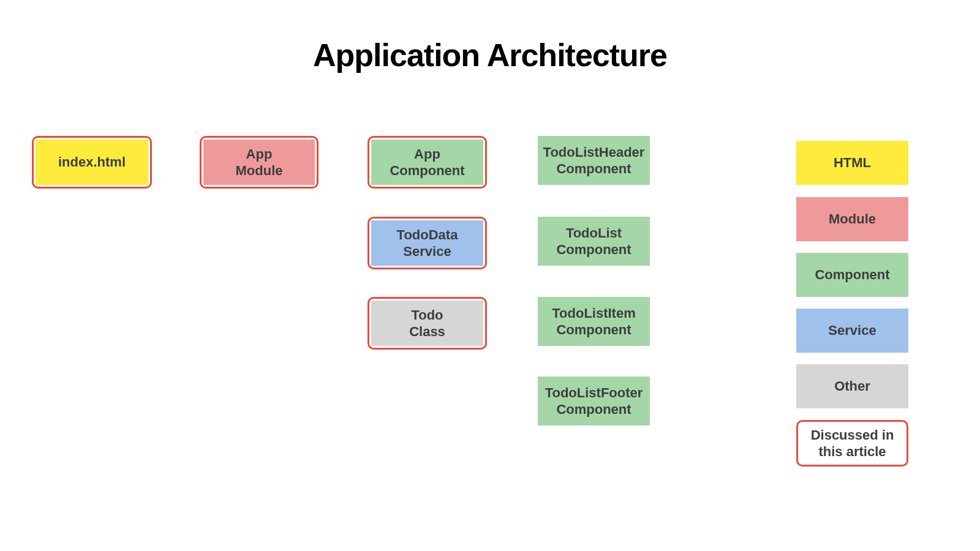 This screenshot has height=551, width=980. Describe the element at coordinates (428, 162) in the screenshot. I see `box-app-component: AppComponent` at that location.